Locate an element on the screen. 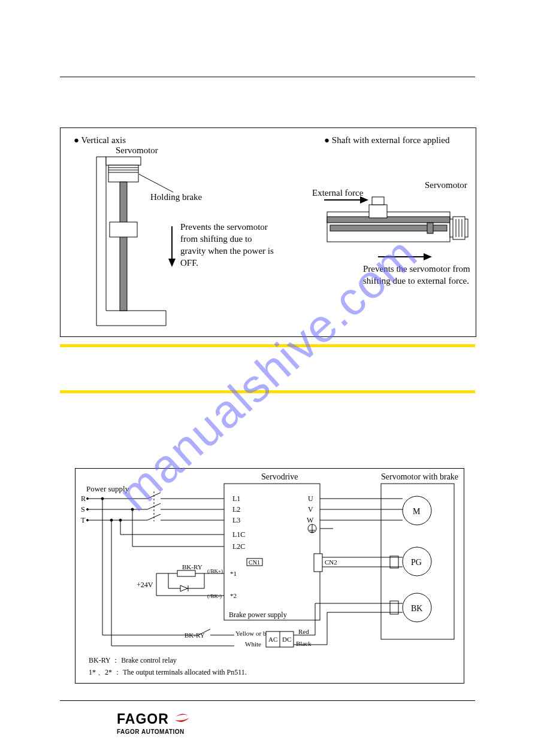  term-v: V is located at coordinates (310, 509).